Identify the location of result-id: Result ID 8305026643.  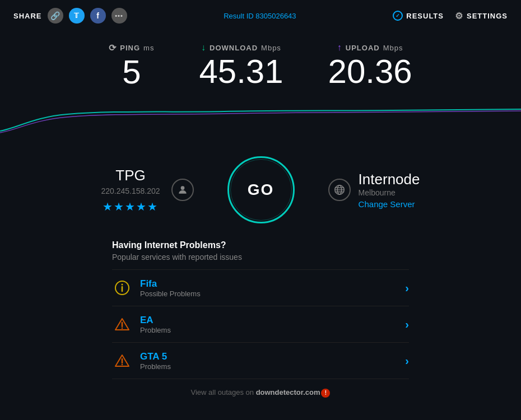
(260, 16).